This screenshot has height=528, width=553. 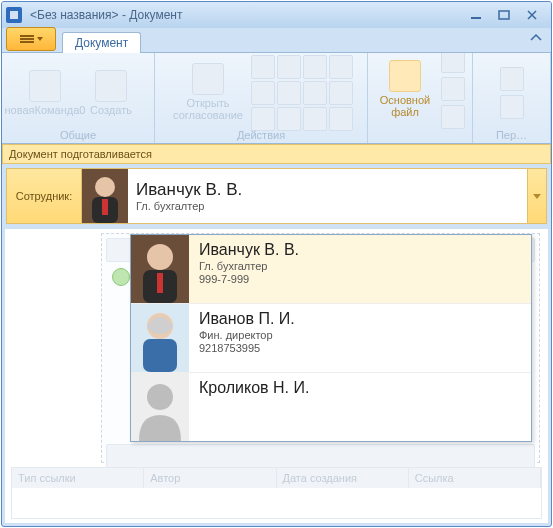 What do you see at coordinates (276, 154) in the screenshot?
I see `status-bar: Документ подготавливается` at bounding box center [276, 154].